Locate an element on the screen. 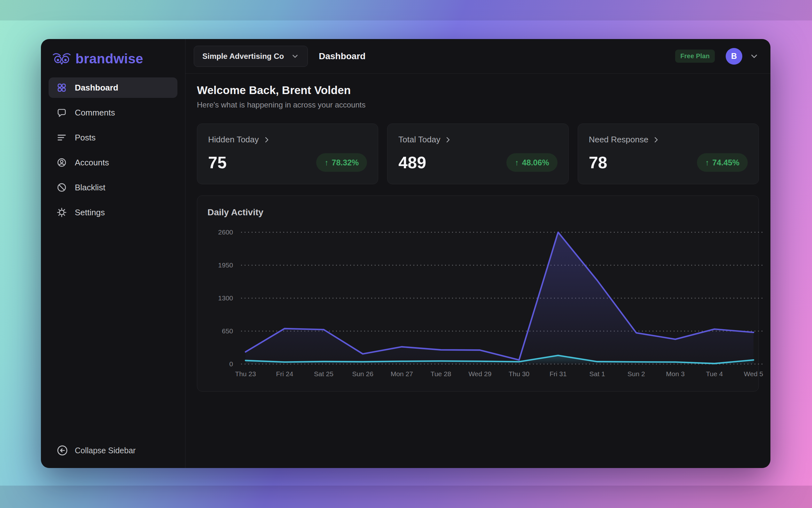 This screenshot has height=508, width=812. sidebar-nav: Dashboard Comments is located at coordinates (113, 150).